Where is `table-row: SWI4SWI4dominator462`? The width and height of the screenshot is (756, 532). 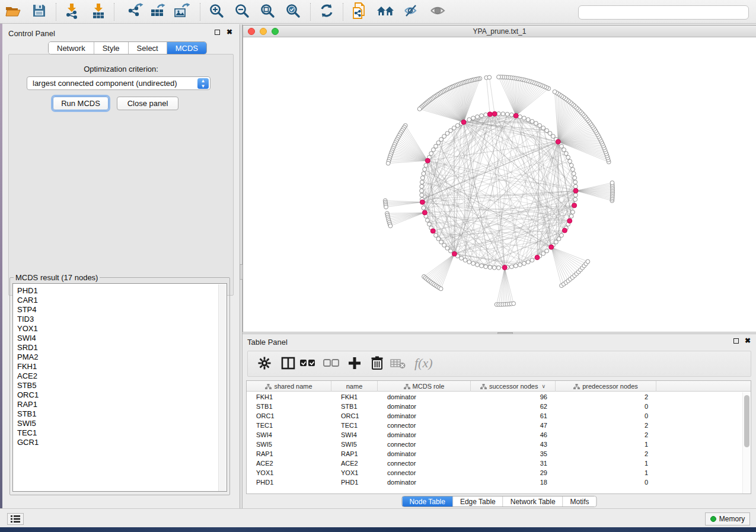 table-row: SWI4SWI4dominator462 is located at coordinates (499, 435).